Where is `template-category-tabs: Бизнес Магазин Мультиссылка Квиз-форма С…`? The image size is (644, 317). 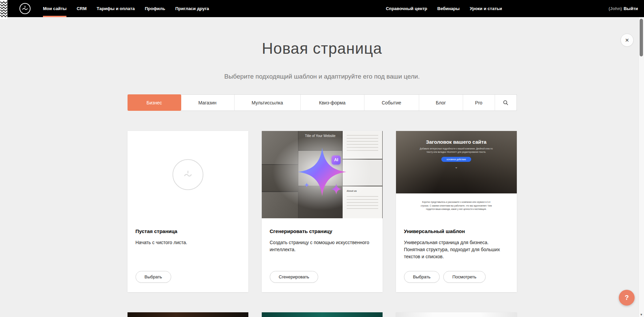 template-category-tabs: Бизнес Магазин Мультиссылка Квиз-форма С… is located at coordinates (322, 103).